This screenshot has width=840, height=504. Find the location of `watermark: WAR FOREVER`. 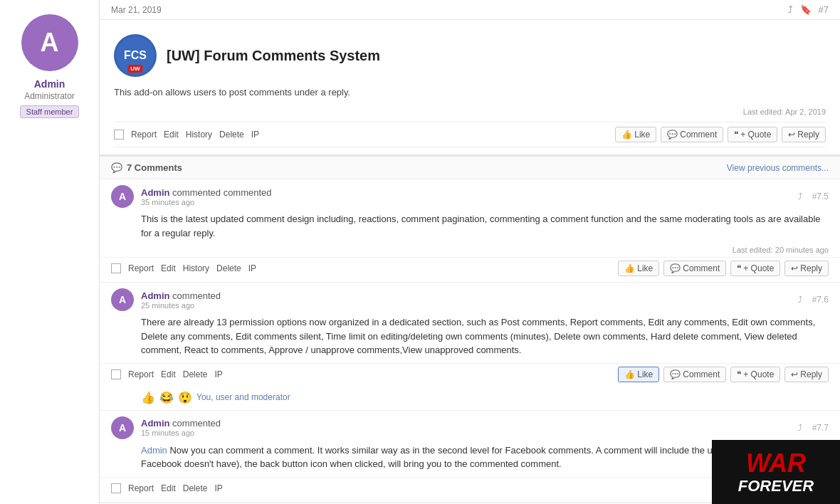

watermark: WAR FOREVER is located at coordinates (776, 472).